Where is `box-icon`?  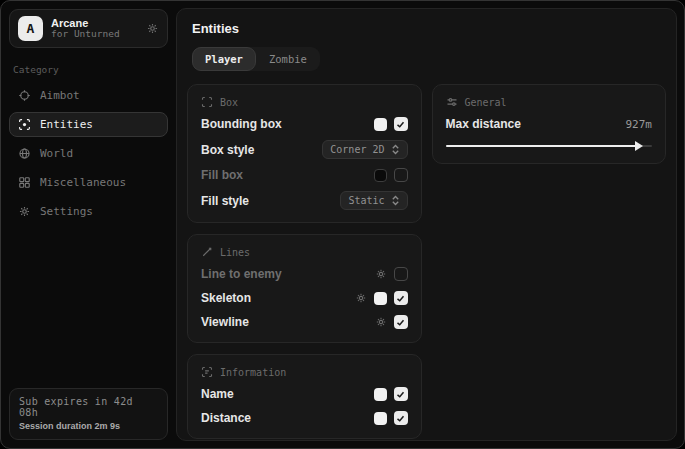
box-icon is located at coordinates (207, 102).